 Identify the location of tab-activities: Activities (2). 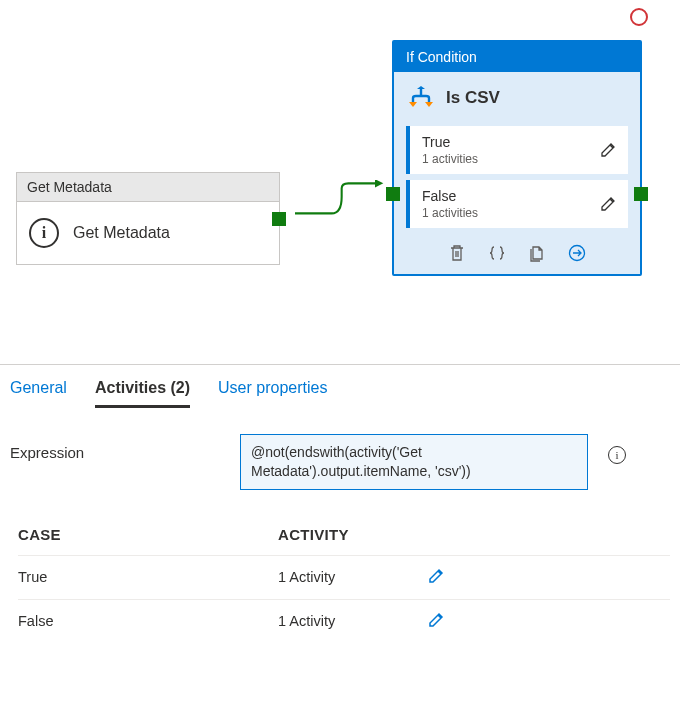
(142, 394).